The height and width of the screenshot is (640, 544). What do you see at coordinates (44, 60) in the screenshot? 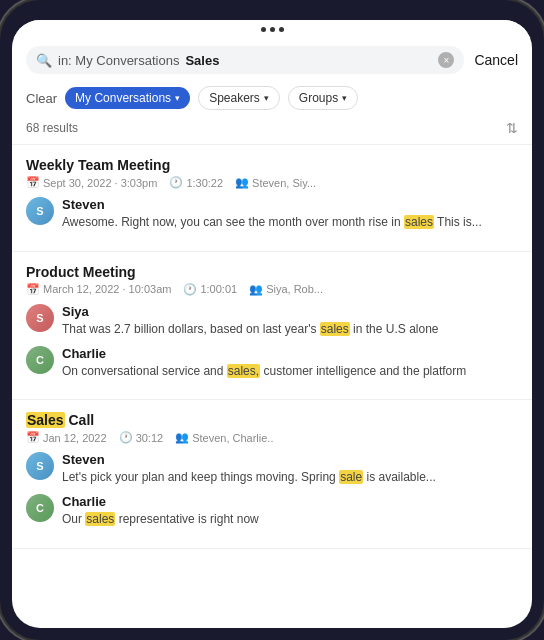
I see `search-icon: 🔍` at bounding box center [44, 60].